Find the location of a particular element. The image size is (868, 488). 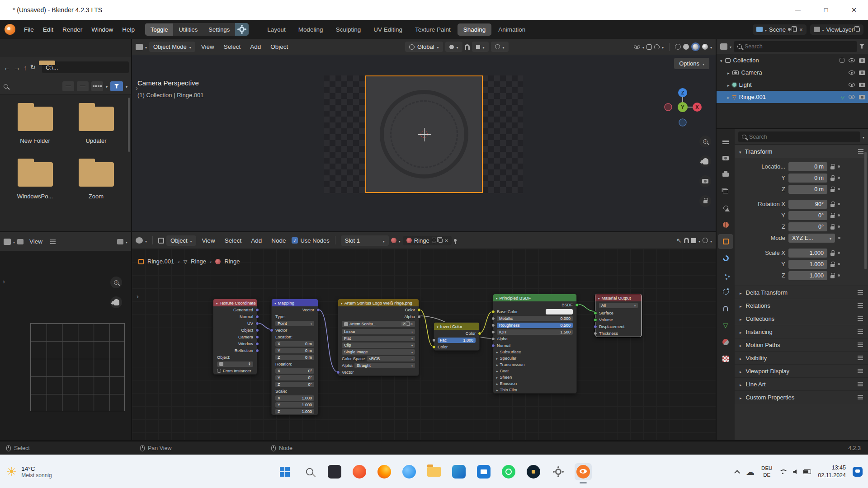

overlays-icon is located at coordinates (705, 240).